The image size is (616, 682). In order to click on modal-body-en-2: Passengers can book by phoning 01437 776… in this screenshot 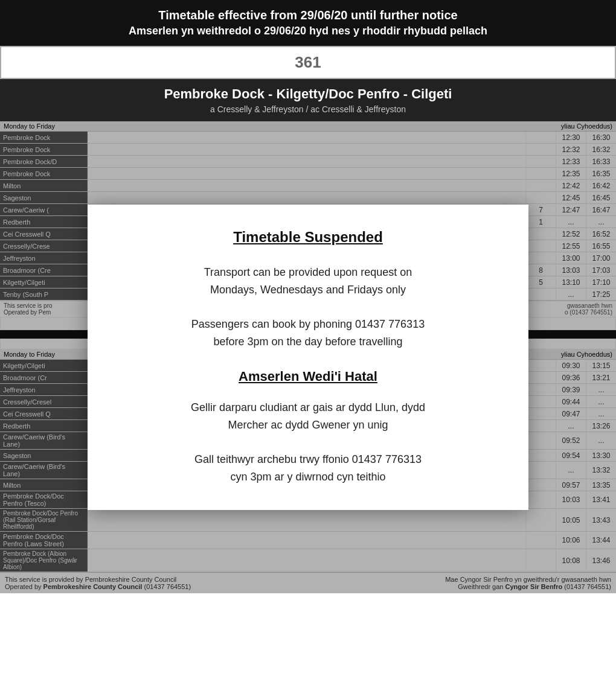, I will do `click(308, 333)`.